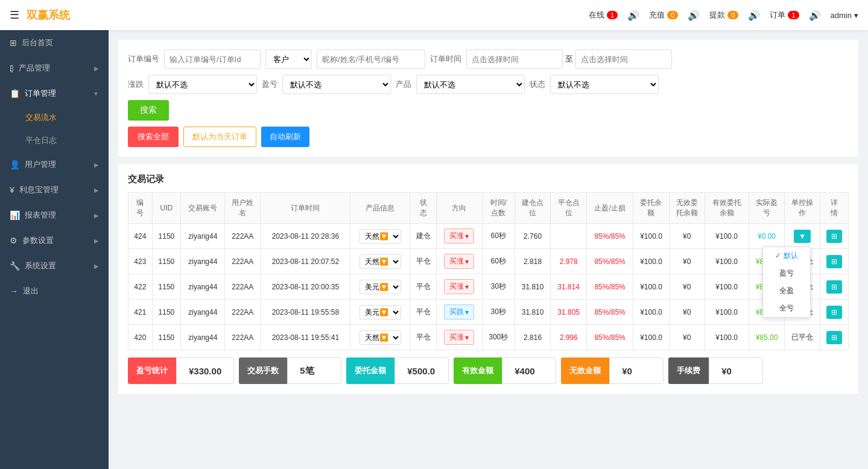  I want to click on th-valid-trust: 有效委托余额, so click(726, 209).